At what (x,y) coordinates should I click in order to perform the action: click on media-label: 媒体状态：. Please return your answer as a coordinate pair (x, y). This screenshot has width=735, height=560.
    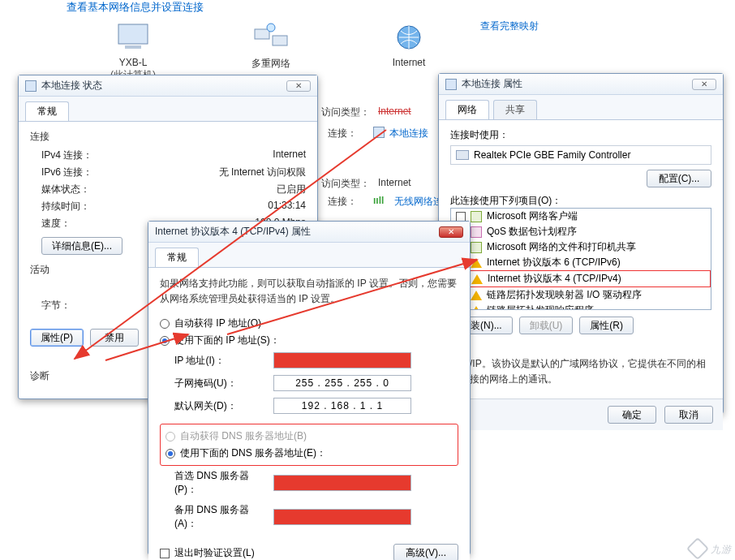
    Looking at the image, I should click on (60, 190).